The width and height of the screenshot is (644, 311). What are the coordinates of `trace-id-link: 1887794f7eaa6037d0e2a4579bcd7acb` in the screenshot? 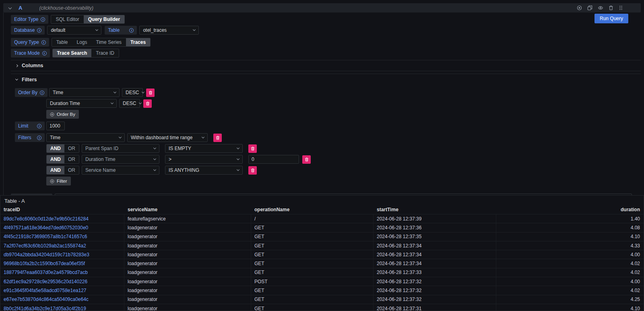 It's located at (46, 272).